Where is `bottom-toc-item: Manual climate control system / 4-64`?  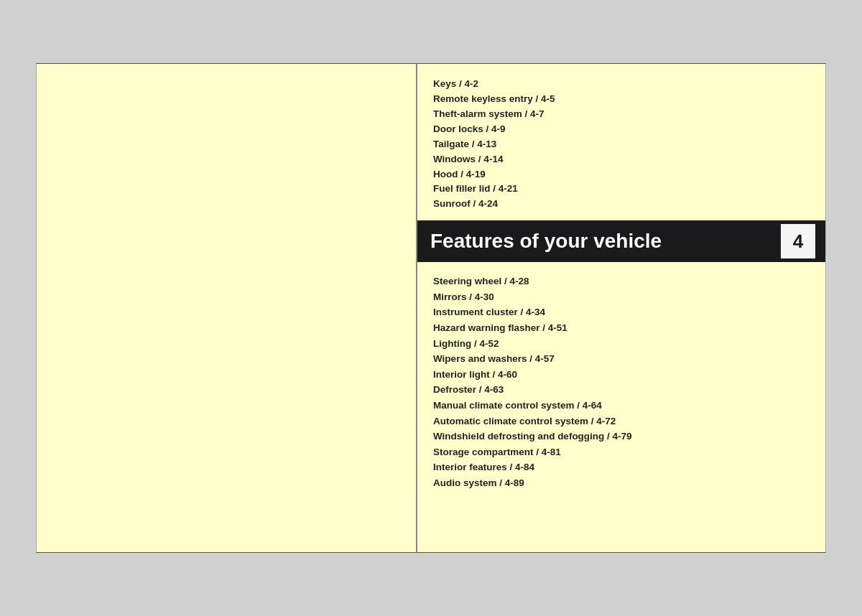 bottom-toc-item: Manual climate control system / 4-64 is located at coordinates (621, 406).